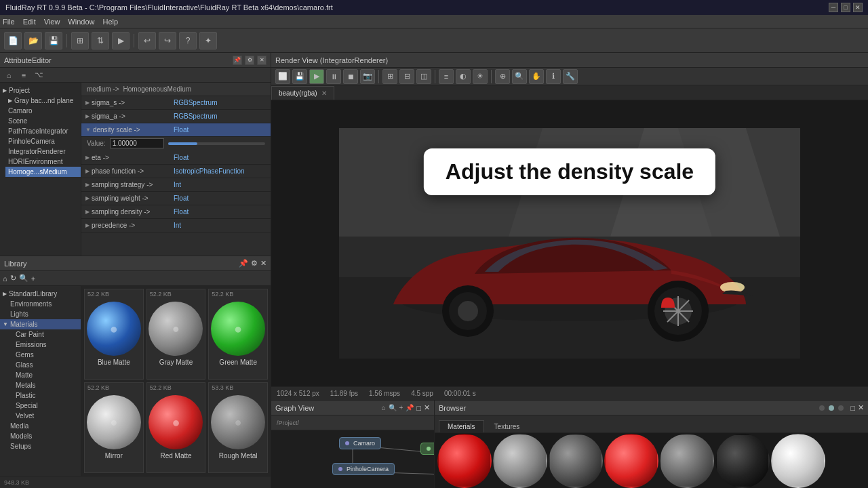  What do you see at coordinates (463, 77) in the screenshot?
I see `render-lut-btn: ◐` at bounding box center [463, 77].